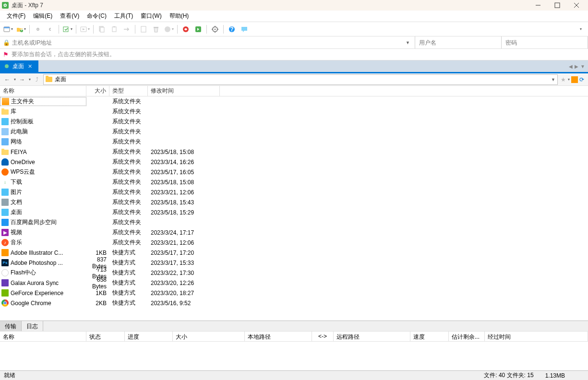 The height and width of the screenshot is (380, 588). Describe the element at coordinates (294, 111) in the screenshot. I see `file-row: 库系统文件夹` at that location.